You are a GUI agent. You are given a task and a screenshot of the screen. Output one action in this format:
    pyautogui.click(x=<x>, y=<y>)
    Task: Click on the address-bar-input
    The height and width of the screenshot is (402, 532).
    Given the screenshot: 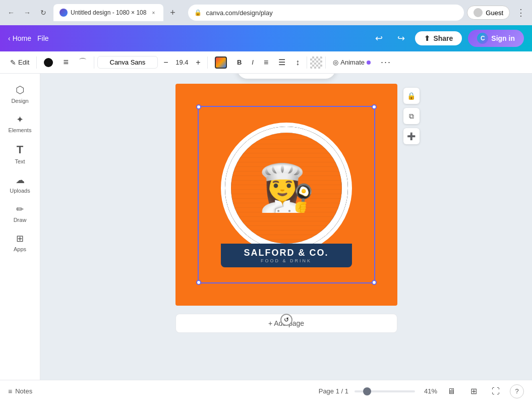 What is the action you would take?
    pyautogui.click(x=332, y=13)
    